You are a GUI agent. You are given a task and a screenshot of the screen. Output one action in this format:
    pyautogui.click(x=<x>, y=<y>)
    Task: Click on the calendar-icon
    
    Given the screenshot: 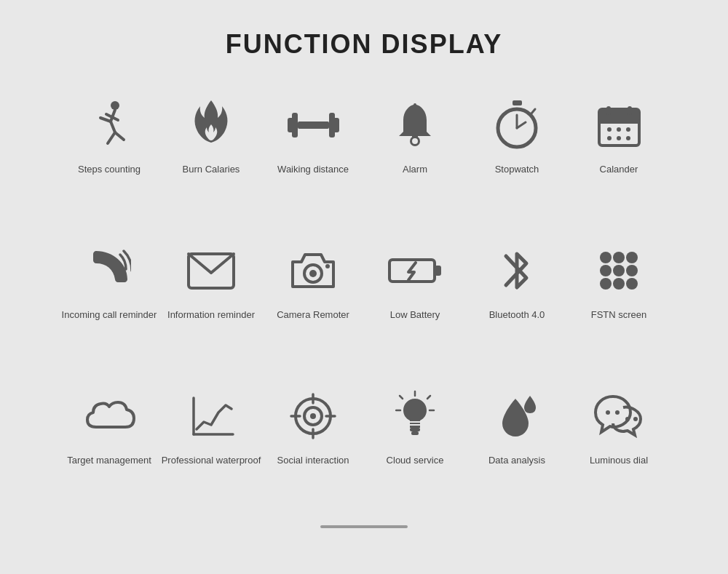 What is the action you would take?
    pyautogui.click(x=619, y=125)
    